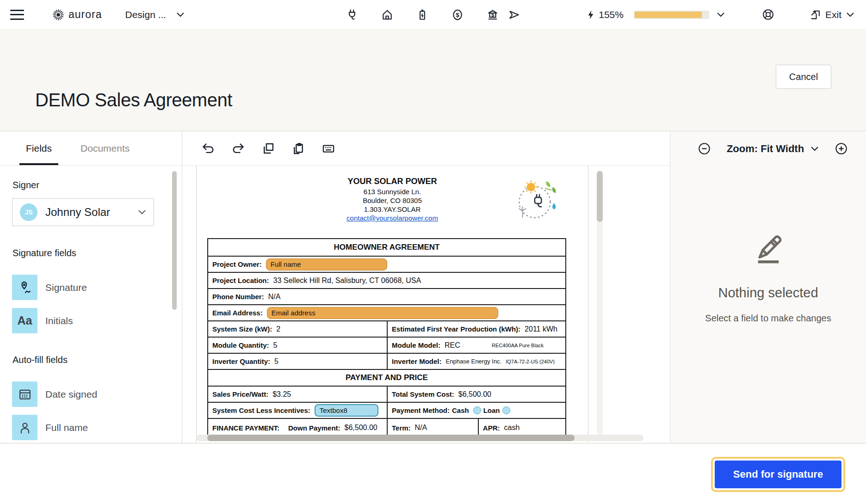 Image resolution: width=866 pixels, height=504 pixels. What do you see at coordinates (59, 321) in the screenshot?
I see `initials-field-label: Initials` at bounding box center [59, 321].